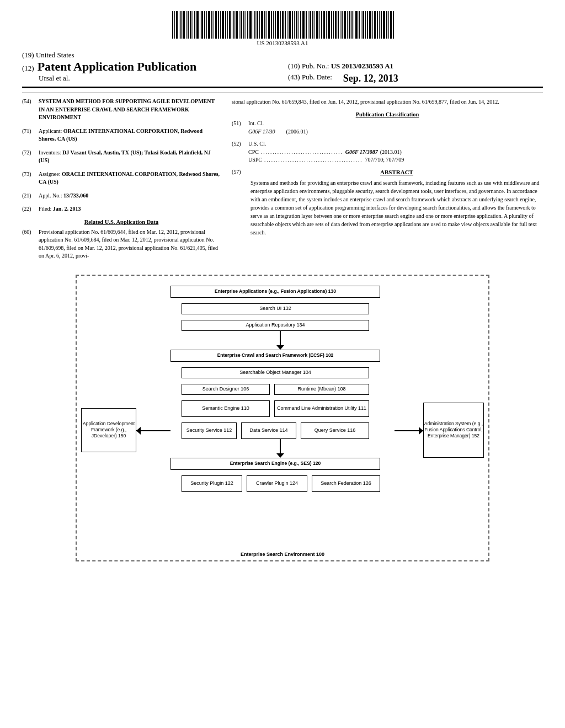  Describe the element at coordinates (226, 389) in the screenshot. I see `sd-box: Search Designer 106` at that location.